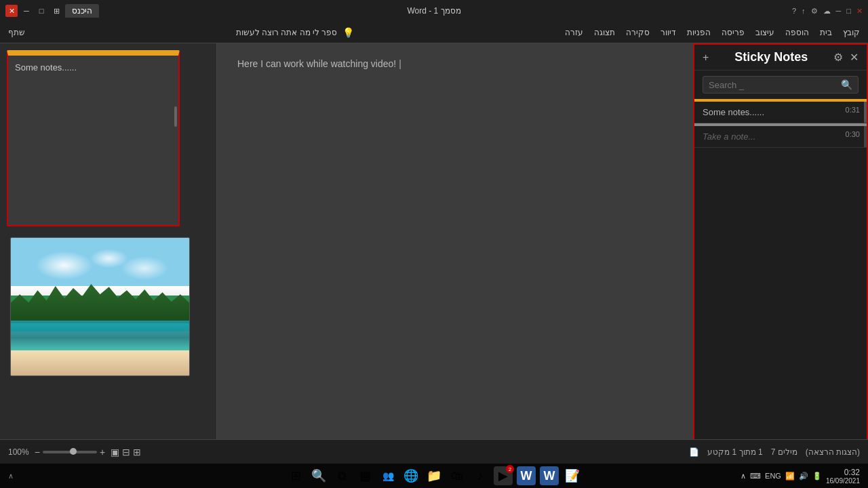 The width and height of the screenshot is (868, 488). What do you see at coordinates (287, 33) in the screenshot?
I see `tell-me-text: ספר לי מה אתה רוצה לעשות` at bounding box center [287, 33].